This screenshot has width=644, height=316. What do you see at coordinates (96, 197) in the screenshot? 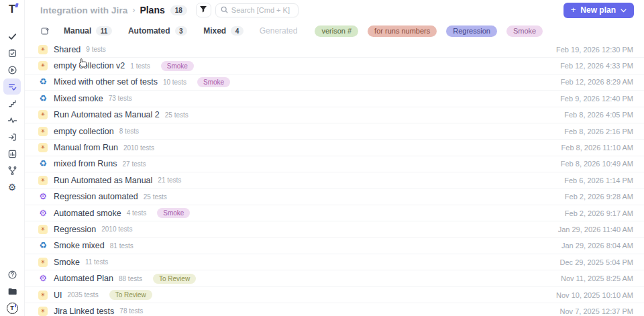
I see `plan-name: Regression automated` at bounding box center [96, 197].